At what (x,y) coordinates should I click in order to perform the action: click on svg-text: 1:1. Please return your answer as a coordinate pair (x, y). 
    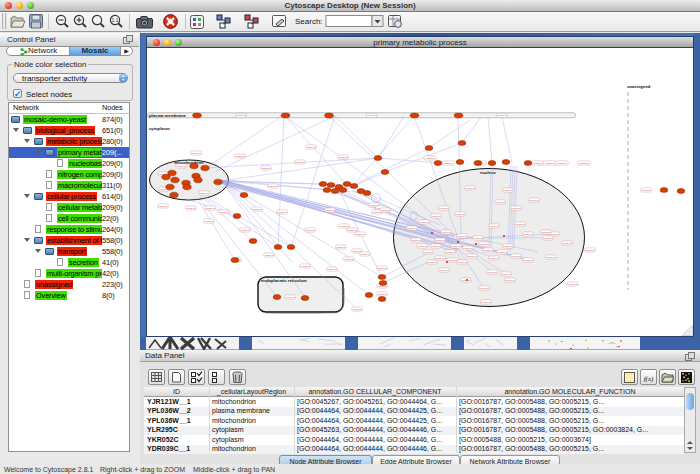
    Looking at the image, I should click on (116, 20).